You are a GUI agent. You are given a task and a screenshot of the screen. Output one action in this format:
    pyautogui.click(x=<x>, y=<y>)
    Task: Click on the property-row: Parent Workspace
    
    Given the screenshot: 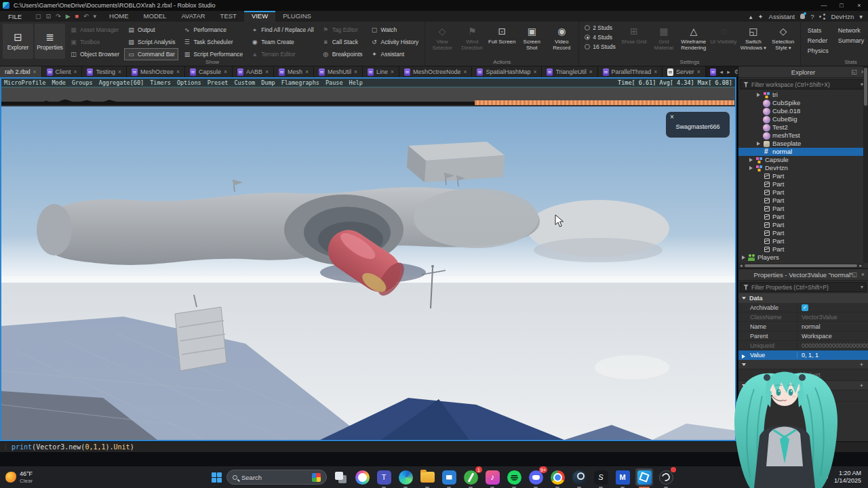 What is the action you would take?
    pyautogui.click(x=803, y=336)
    